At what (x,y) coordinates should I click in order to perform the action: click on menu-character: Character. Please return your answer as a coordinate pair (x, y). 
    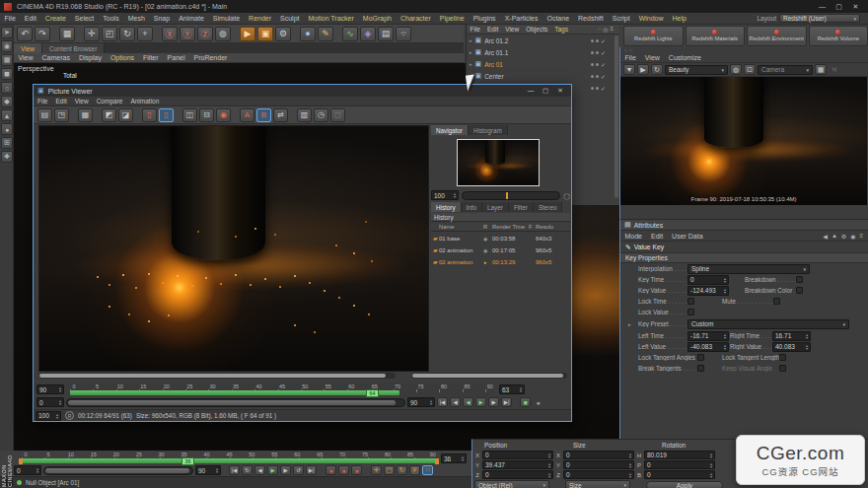
    Looking at the image, I should click on (416, 18).